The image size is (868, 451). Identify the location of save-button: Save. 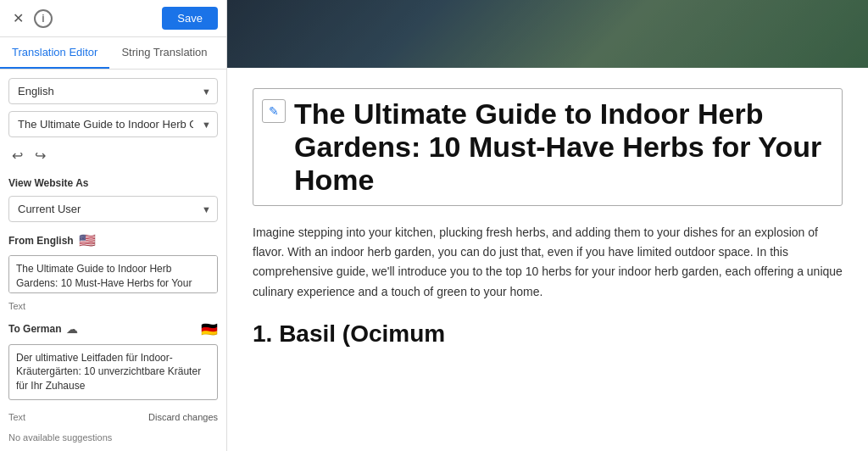
(190, 19).